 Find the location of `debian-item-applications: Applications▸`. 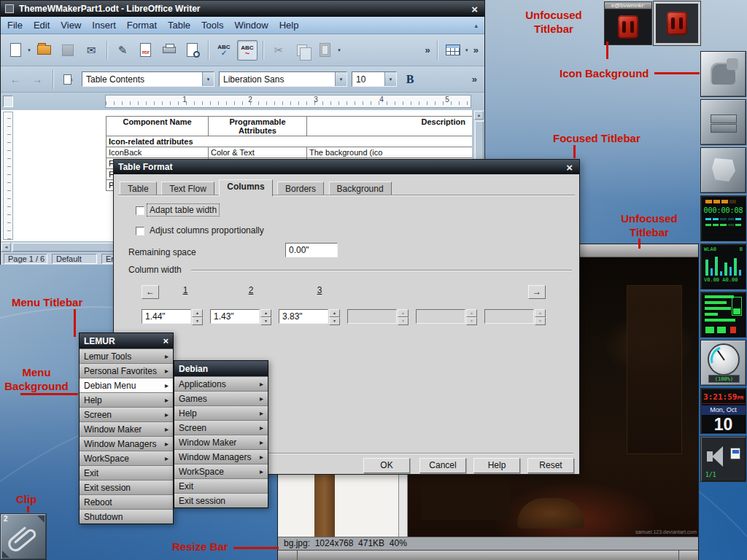

debian-item-applications: Applications▸ is located at coordinates (221, 384).